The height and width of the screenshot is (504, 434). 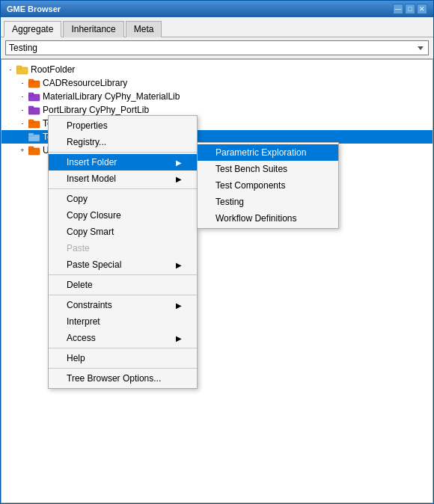 What do you see at coordinates (111, 96) in the screenshot?
I see `tree-label-material: MaterialLibrary CyPhy_MaterialLib` at bounding box center [111, 96].